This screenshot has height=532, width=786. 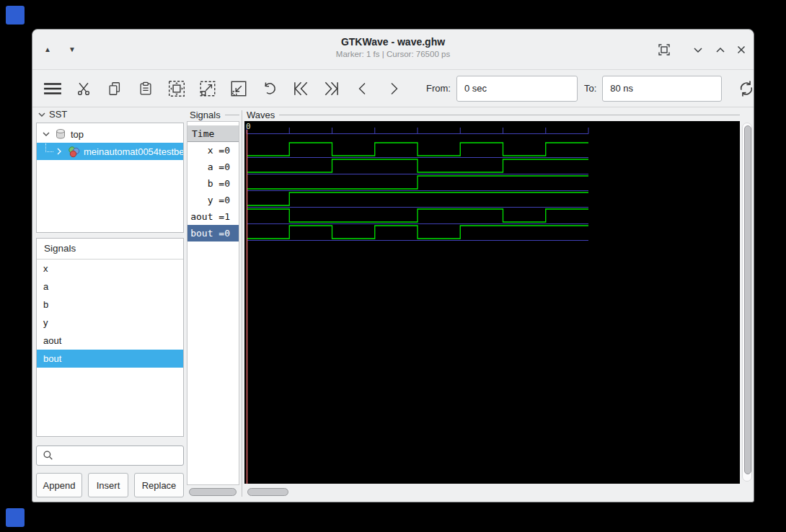 What do you see at coordinates (363, 89) in the screenshot?
I see `prev-edge-icon` at bounding box center [363, 89].